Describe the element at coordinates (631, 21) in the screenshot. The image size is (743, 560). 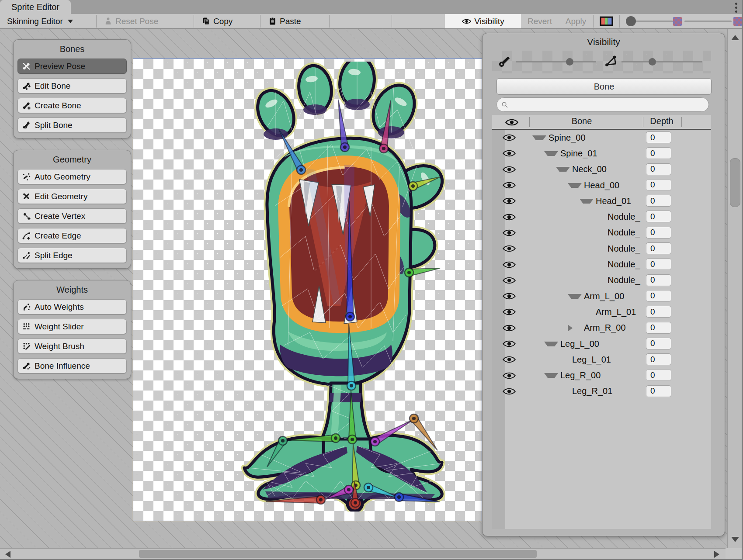
I see `alpha-slider-knob` at that location.